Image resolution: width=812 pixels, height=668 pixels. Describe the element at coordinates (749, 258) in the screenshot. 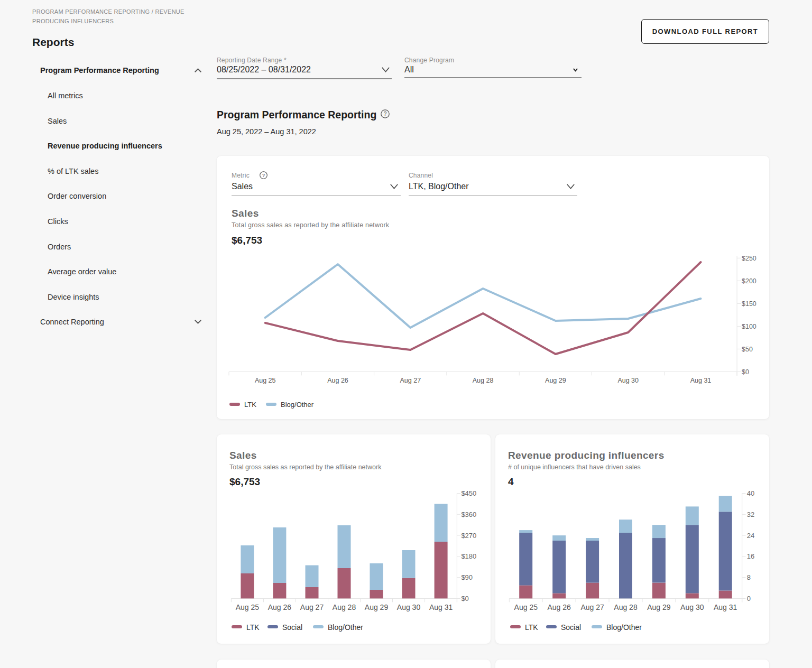

I see `svg-text: $250` at that location.